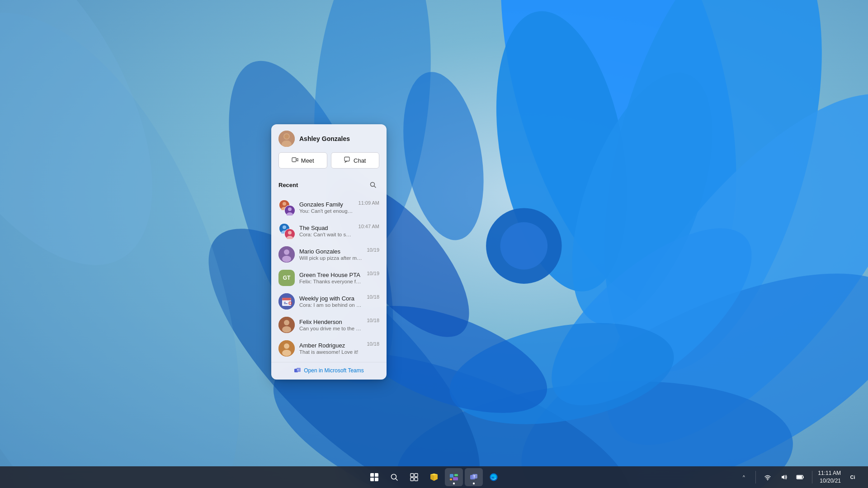  I want to click on recent-section: Recent, so click(329, 185).